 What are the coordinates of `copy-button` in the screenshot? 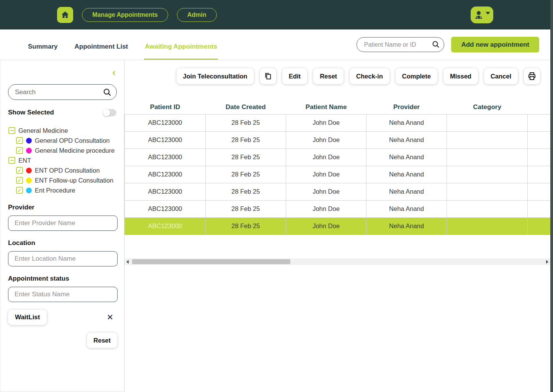 It's located at (268, 76).